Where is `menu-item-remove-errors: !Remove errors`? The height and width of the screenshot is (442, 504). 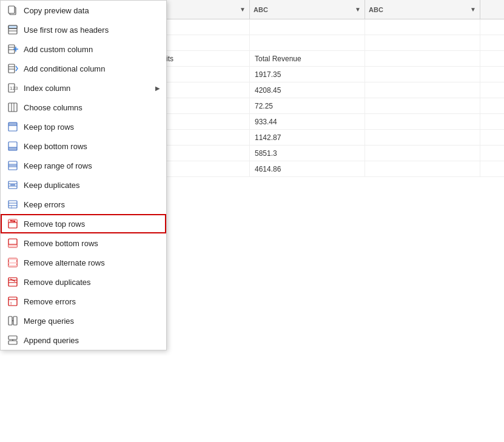 menu-item-remove-errors: !Remove errors is located at coordinates (84, 301).